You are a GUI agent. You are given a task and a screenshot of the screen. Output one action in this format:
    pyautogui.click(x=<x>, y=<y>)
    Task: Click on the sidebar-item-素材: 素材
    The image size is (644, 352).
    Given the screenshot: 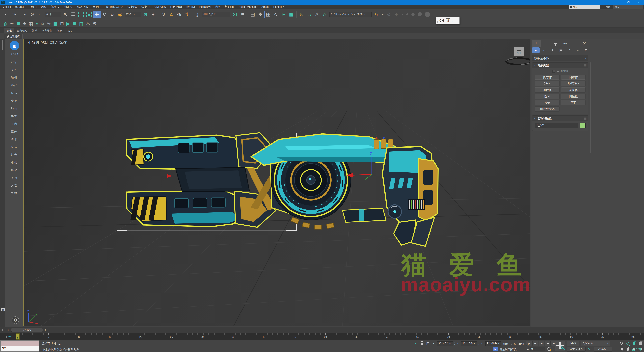 What is the action you would take?
    pyautogui.click(x=14, y=193)
    